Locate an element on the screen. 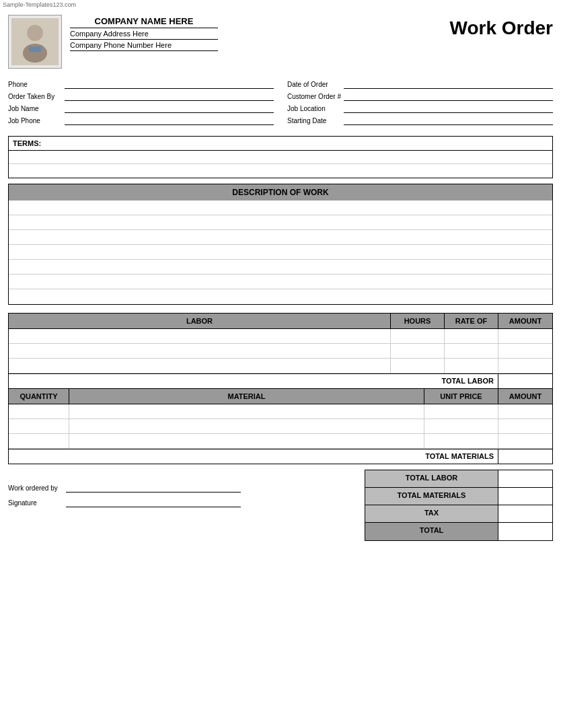 This screenshot has height=728, width=561. customer-order-label: Customer Order # is located at coordinates (314, 97).